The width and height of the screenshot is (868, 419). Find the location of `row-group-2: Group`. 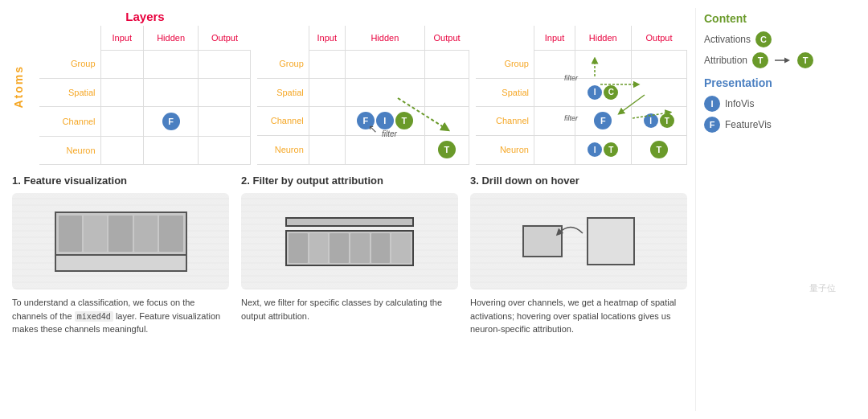

row-group-2: Group is located at coordinates (283, 64).